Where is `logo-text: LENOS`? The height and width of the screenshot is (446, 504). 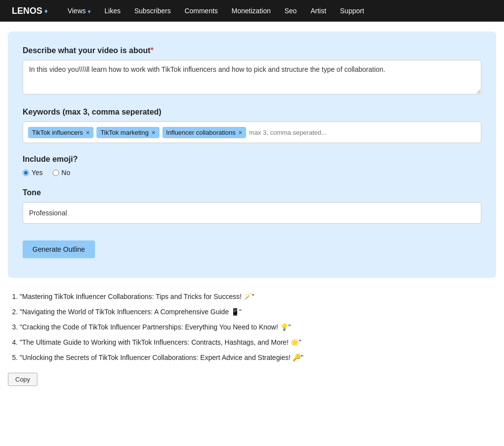
logo-text: LENOS is located at coordinates (27, 11).